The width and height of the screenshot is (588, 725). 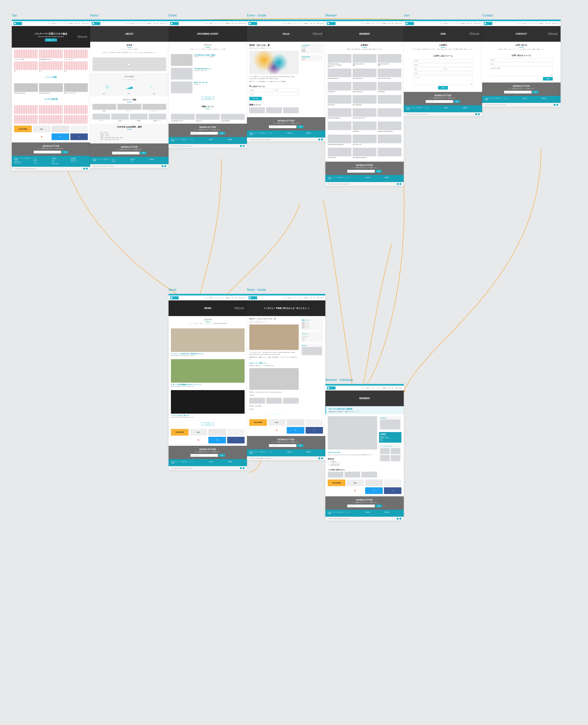 I want to click on label-about: About, so click(x=94, y=16).